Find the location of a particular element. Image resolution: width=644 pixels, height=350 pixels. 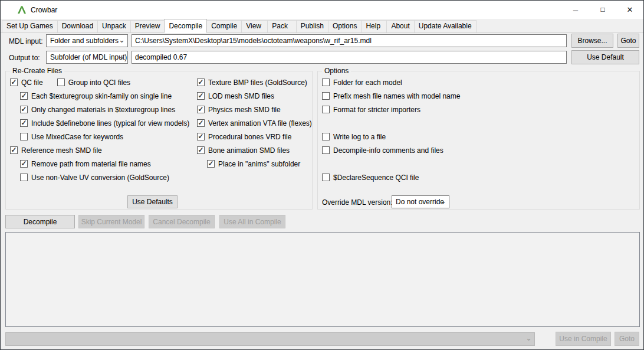

checkbox-include-definebone-lines-typical-for-view-models: ✓Include $definebone lines (typical for … is located at coordinates (105, 123).